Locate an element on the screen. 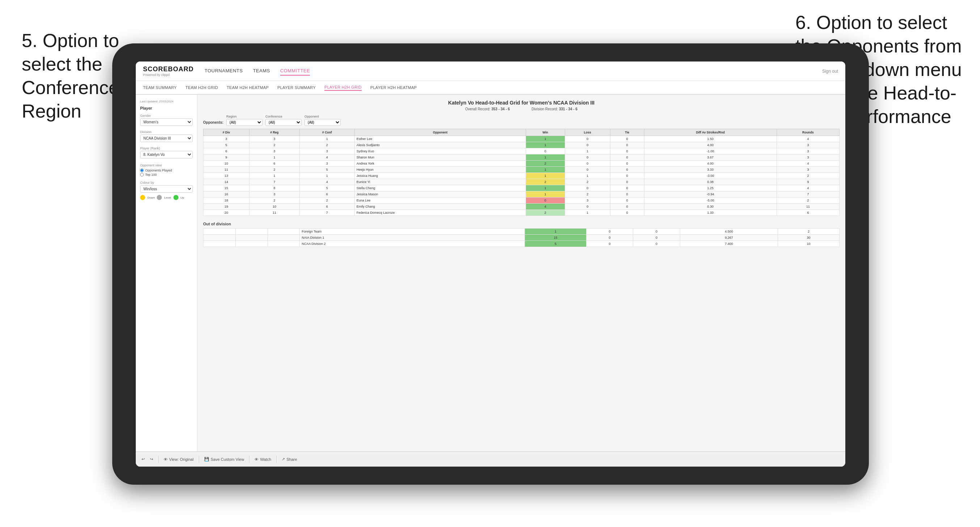 Image resolution: width=980 pixels, height=527 pixels. overall-record-label: Overall Record: 353 - 34 - 6 is located at coordinates (488, 109).